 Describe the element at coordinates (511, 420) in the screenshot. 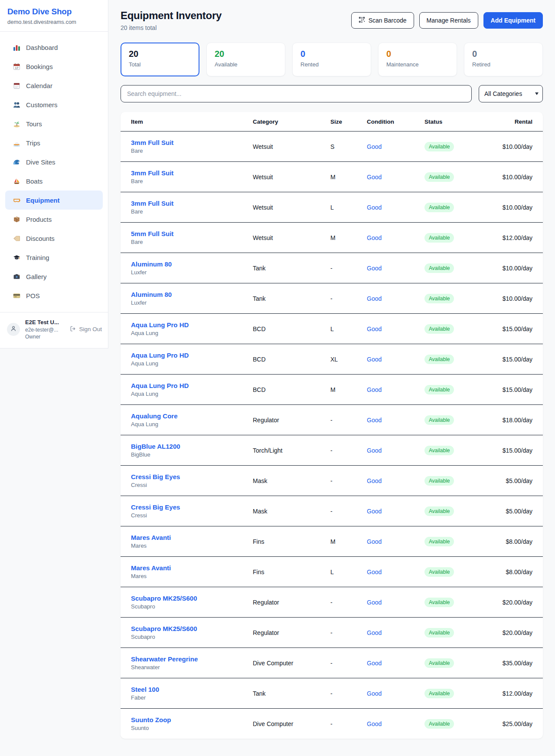

I see `item-rental: $18.00/day` at that location.